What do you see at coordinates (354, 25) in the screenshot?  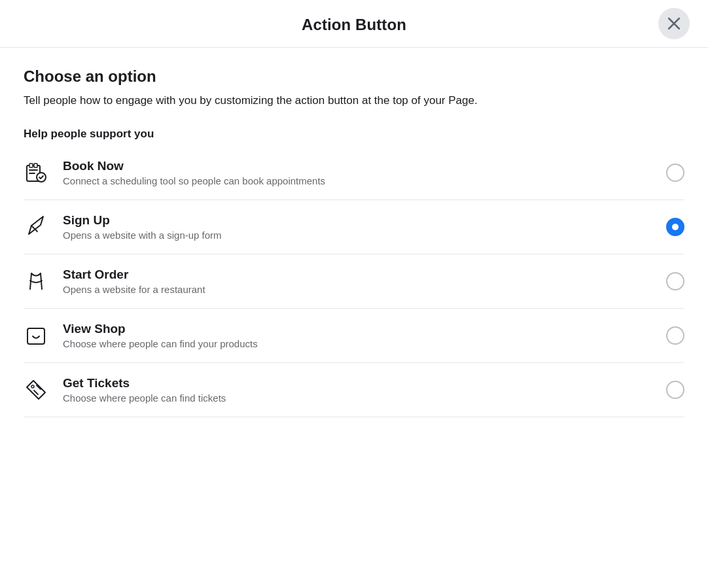 I see `modal-title: Action Button` at bounding box center [354, 25].